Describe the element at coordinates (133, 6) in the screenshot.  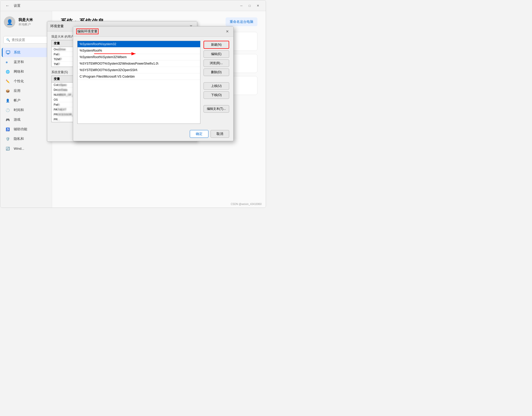
I see `title-bar: ← 设置 ─ □ ✕` at that location.